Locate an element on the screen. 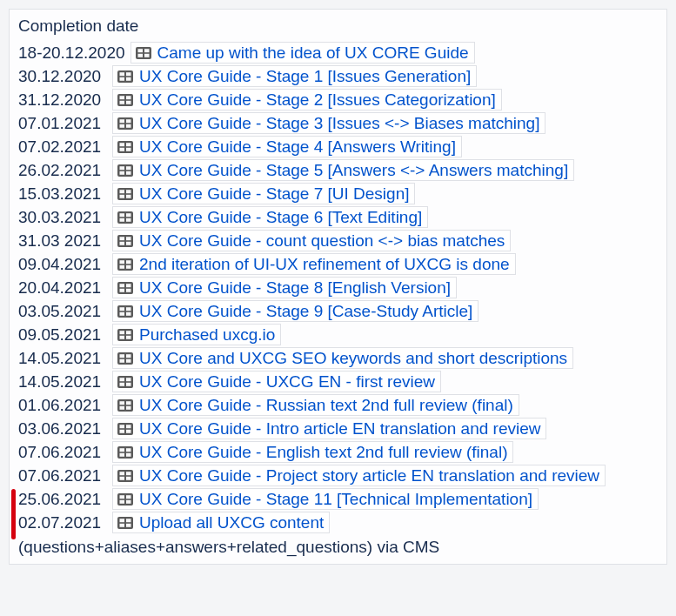  list-row: 07.06.2021 UX Core Guide - English text … is located at coordinates (338, 452).